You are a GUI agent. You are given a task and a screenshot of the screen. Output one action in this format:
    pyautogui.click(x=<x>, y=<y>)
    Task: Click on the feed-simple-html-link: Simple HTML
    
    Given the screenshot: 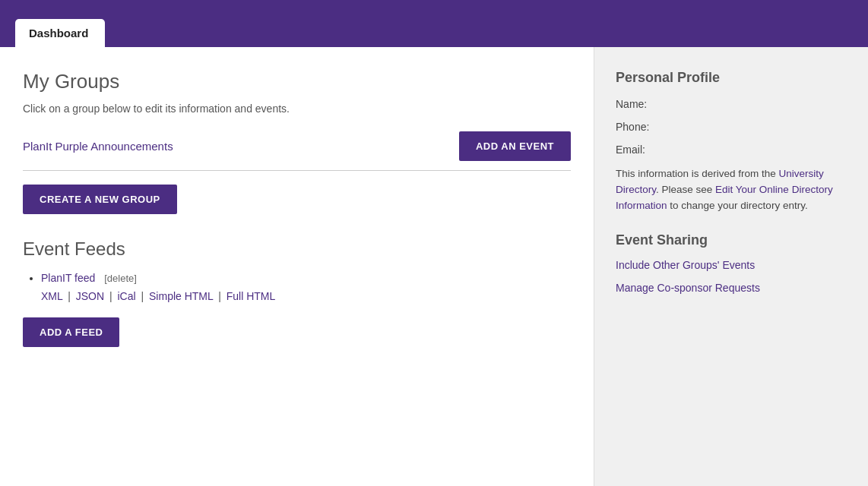 What is the action you would take?
    pyautogui.click(x=181, y=296)
    